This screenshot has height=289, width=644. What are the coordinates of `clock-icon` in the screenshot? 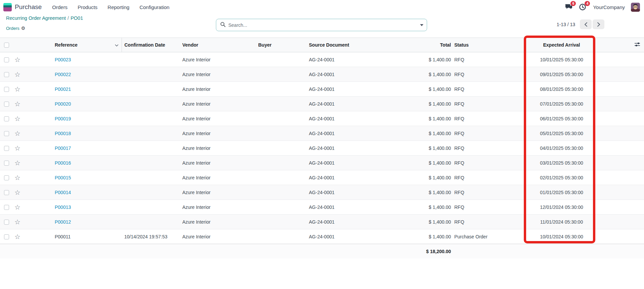 It's located at (583, 9).